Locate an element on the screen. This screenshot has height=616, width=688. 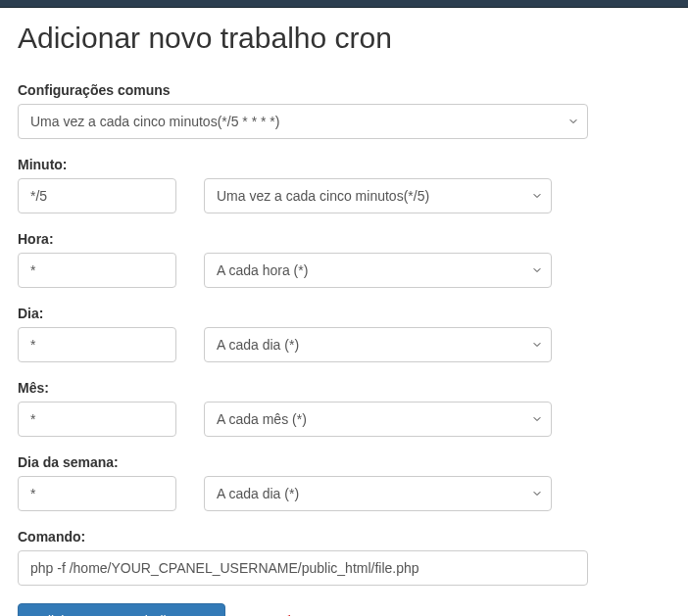
minute-label: Minuto: is located at coordinates (344, 165).